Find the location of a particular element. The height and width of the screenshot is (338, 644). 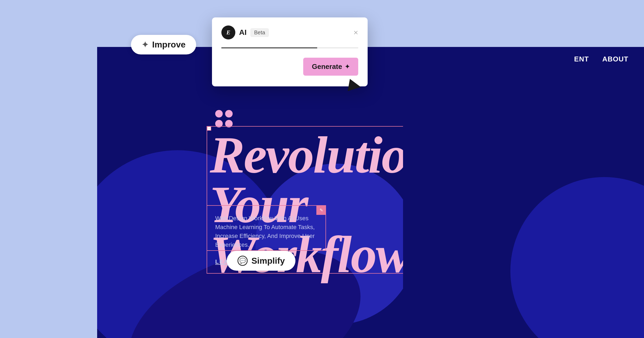

nav-right: ENT ABOUT is located at coordinates (601, 59).